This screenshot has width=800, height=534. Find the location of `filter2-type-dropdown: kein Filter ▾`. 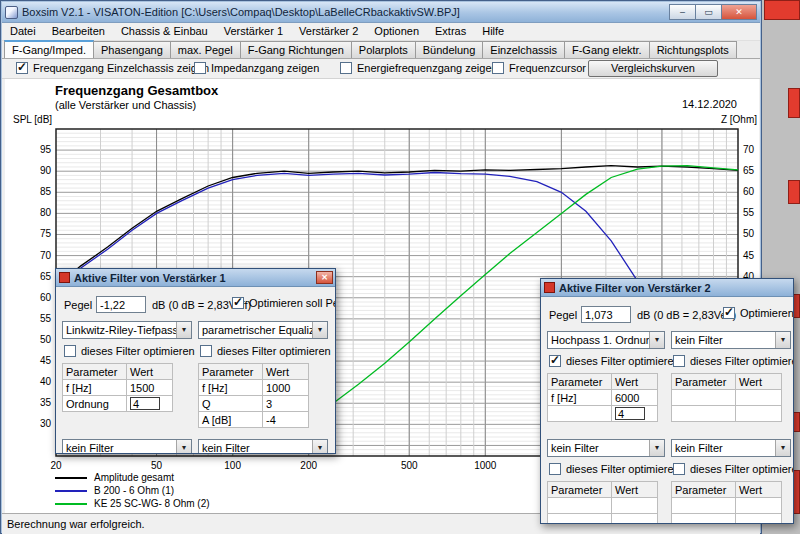

filter2-type-dropdown: kein Filter ▾ is located at coordinates (731, 340).